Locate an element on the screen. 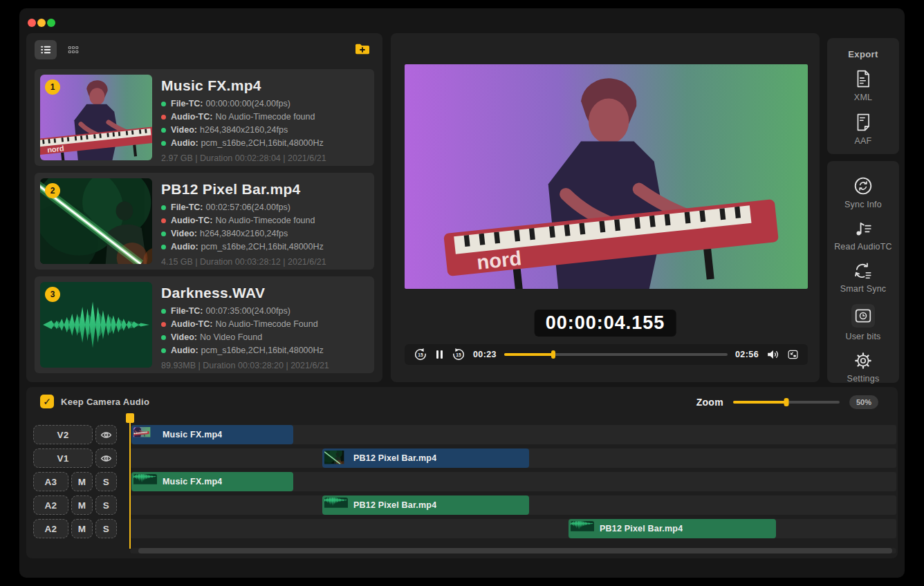 The height and width of the screenshot is (586, 924). media-info: PB12 Pixel Bar.mp4 File-TC:00:02:57:06(2… is located at coordinates (265, 221).